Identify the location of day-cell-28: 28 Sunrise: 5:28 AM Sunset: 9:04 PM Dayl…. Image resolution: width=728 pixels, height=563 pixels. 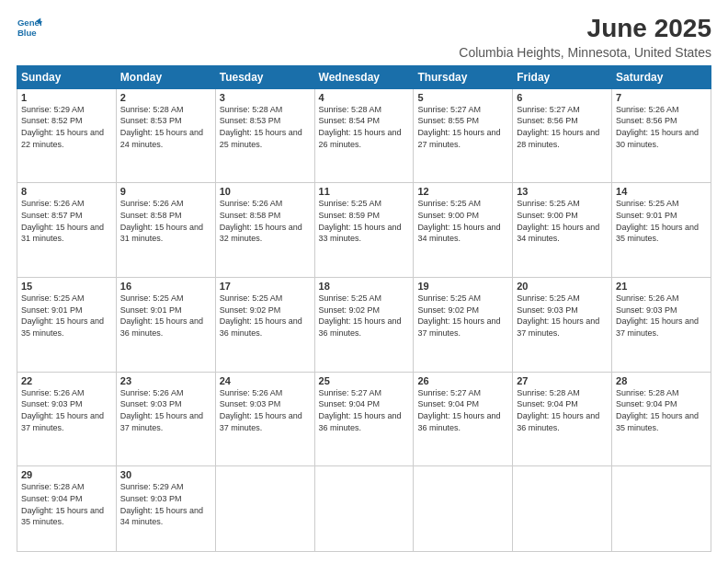
(662, 419).